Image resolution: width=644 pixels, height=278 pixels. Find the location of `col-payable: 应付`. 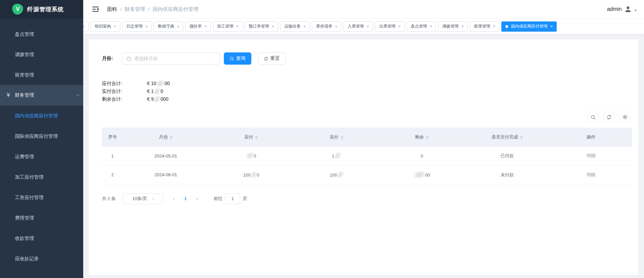

col-payable: 应付 is located at coordinates (251, 137).